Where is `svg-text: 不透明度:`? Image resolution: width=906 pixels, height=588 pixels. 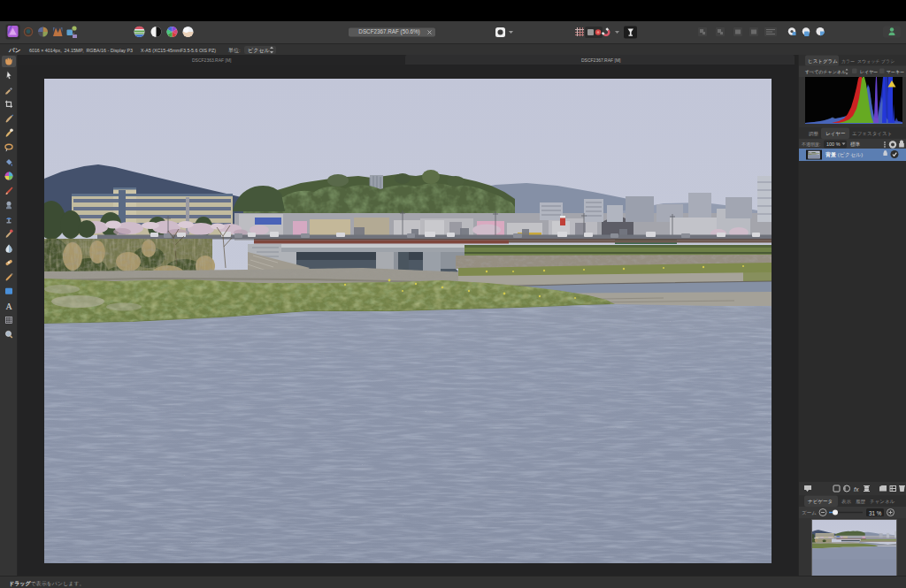
svg-text: 不透明度: is located at coordinates (810, 145).